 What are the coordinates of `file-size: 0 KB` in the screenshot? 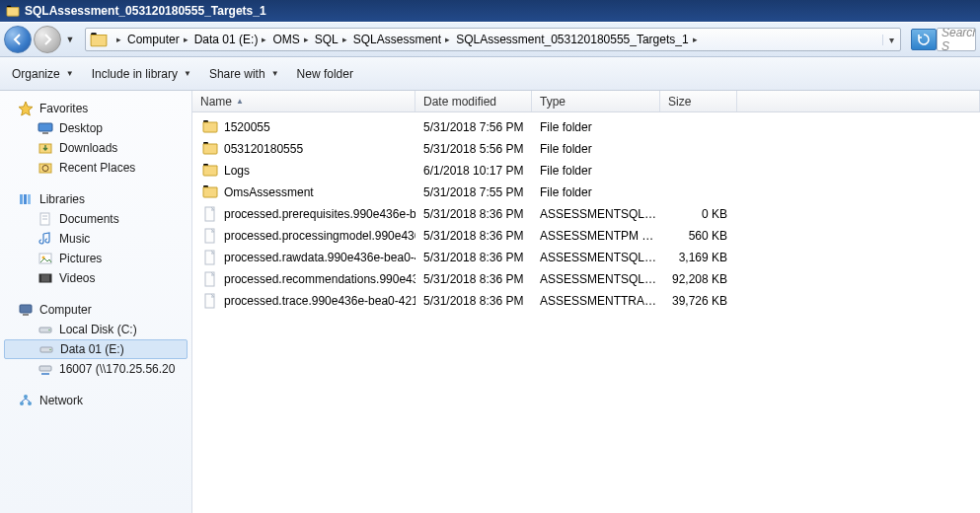 It's located at (699, 214).